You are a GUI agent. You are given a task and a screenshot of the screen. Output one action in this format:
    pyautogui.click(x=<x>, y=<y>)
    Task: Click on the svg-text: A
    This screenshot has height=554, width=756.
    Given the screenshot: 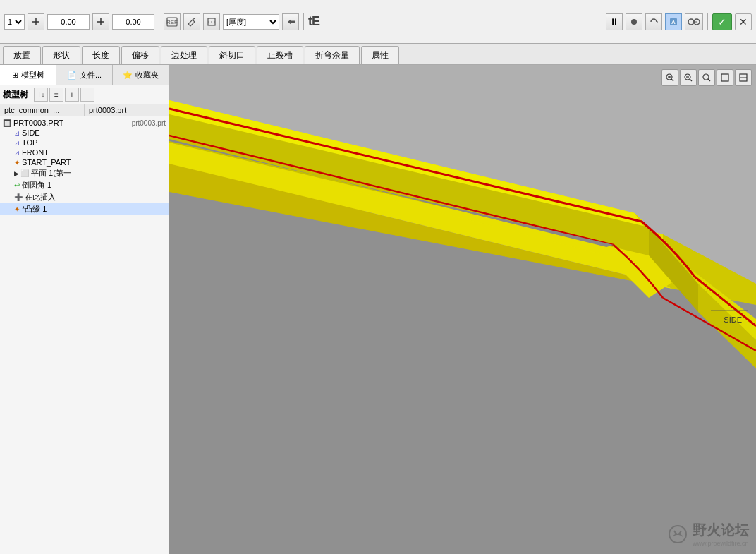 What is the action you would take?
    pyautogui.click(x=673, y=23)
    